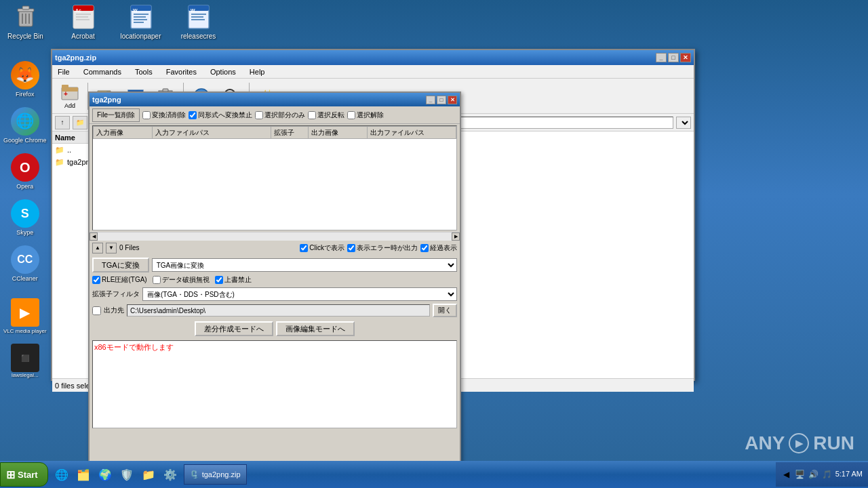 This screenshot has height=488, width=868. Describe the element at coordinates (312, 115) in the screenshot. I see `invert-selection-checkbox` at that location.